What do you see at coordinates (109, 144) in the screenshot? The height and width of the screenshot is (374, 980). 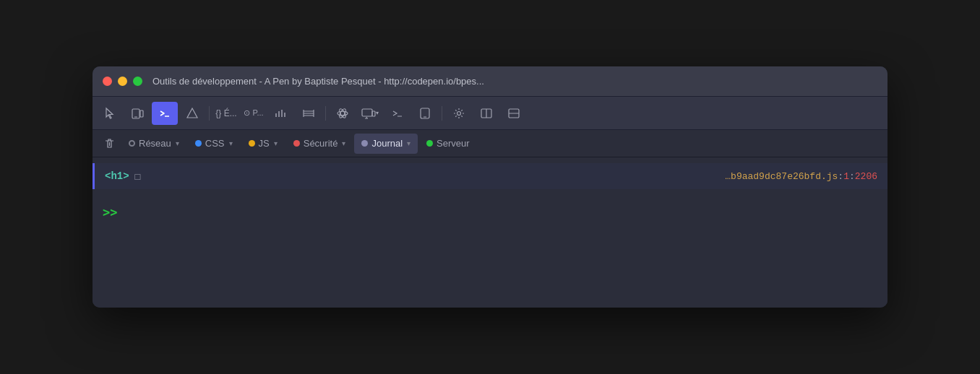 I see `clear-console-button` at bounding box center [109, 144].